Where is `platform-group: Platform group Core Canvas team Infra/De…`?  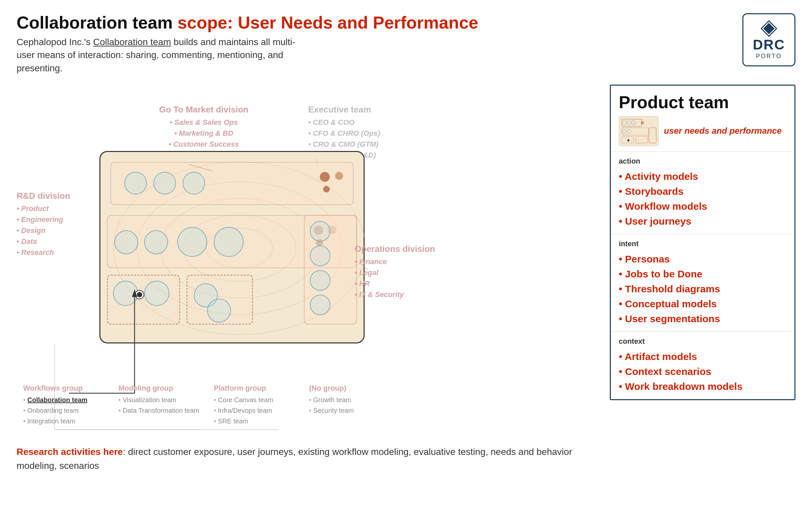
platform-group: Platform group Core Canvas team Infra/De… is located at coordinates (255, 405).